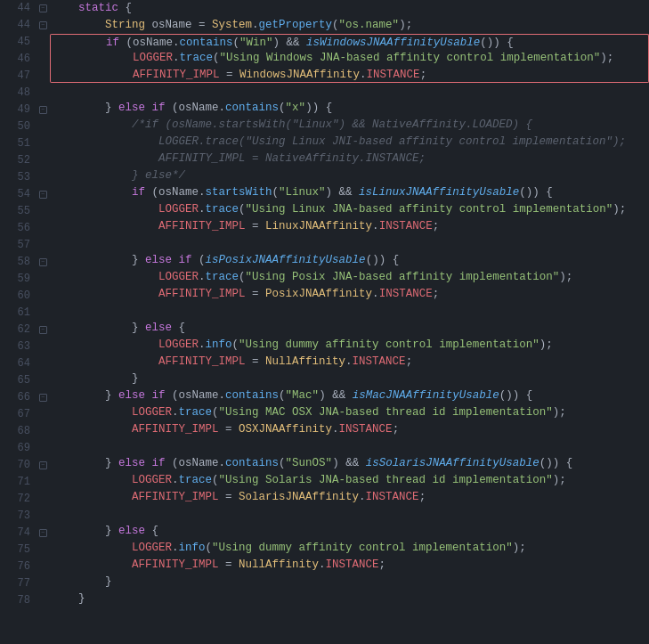  What do you see at coordinates (22, 25) in the screenshot?
I see `line-number: 44` at bounding box center [22, 25].